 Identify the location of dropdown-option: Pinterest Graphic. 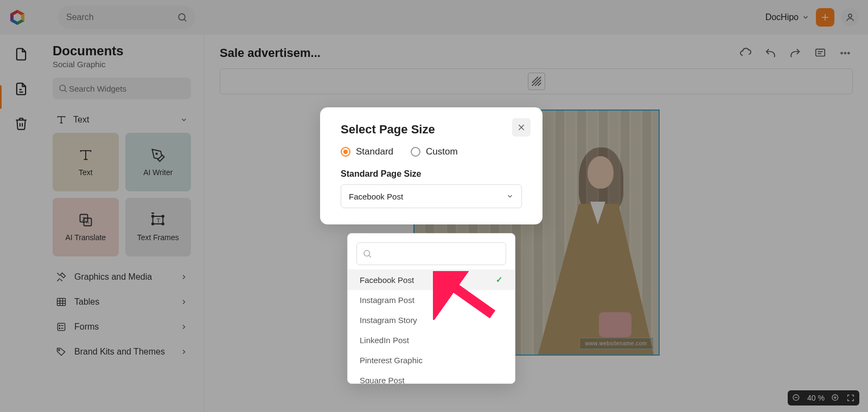
(431, 360).